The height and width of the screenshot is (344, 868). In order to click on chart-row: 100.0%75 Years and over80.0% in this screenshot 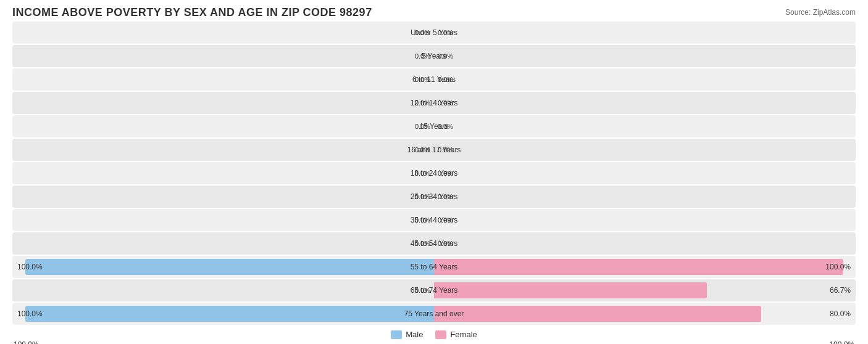, I will do `click(434, 314)`.